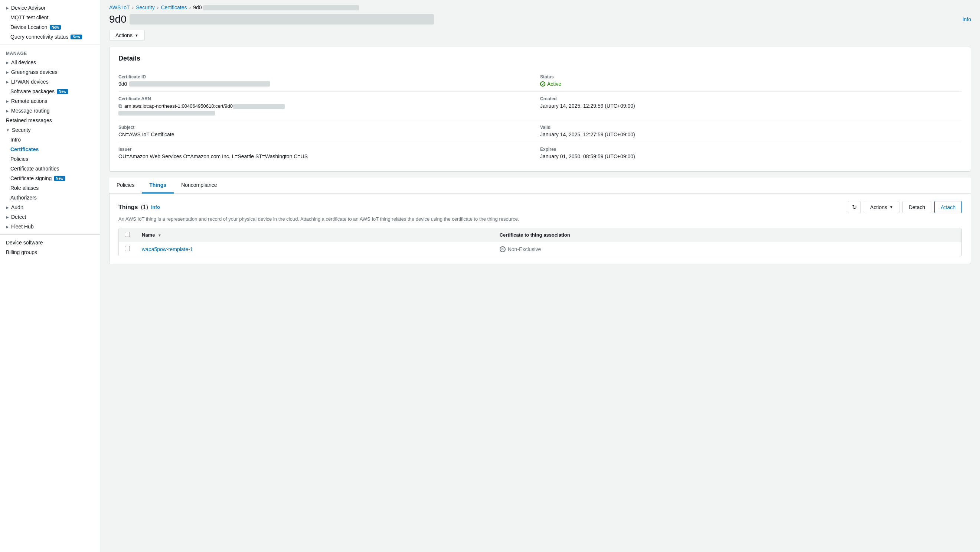  Describe the element at coordinates (50, 207) in the screenshot. I see `sidebar-item-audit: ▶ Audit` at that location.